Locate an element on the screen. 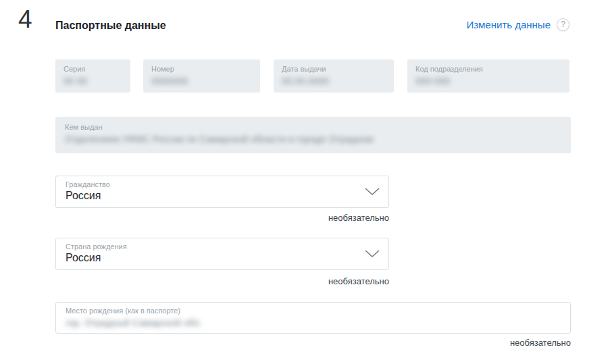 The width and height of the screenshot is (608, 364). field-nomer-value-redacted: 0000000 is located at coordinates (201, 81).